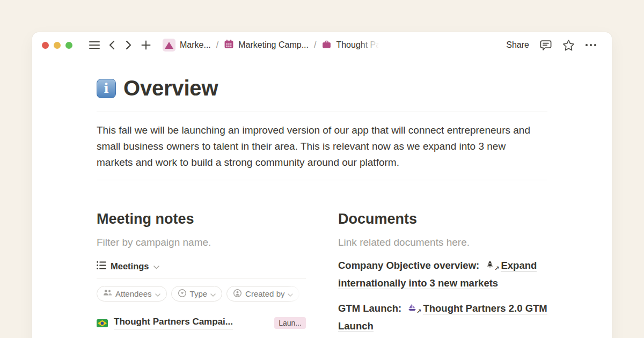  Describe the element at coordinates (265, 294) in the screenshot. I see `filter-chip-label: Created by` at that location.